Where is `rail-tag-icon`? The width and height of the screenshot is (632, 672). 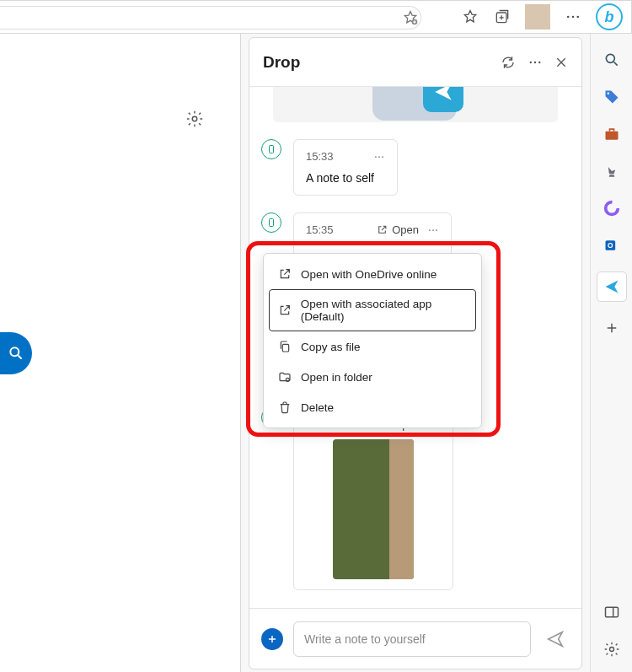
rail-tag-icon is located at coordinates (612, 97).